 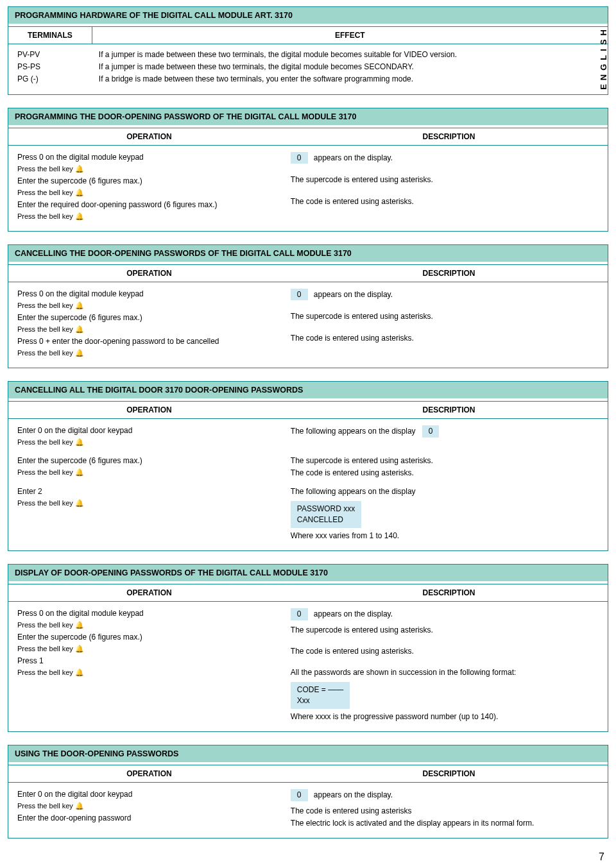 I want to click on description-text: The electric lock is activated and the d…, so click(x=445, y=823).